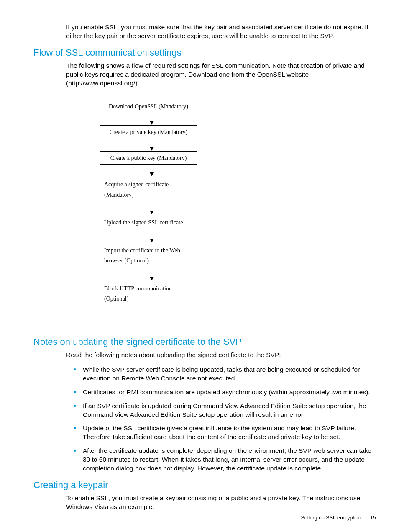  What do you see at coordinates (229, 374) in the screenshot?
I see `list-item: While the SVP server certificate is bein…` at bounding box center [229, 374].